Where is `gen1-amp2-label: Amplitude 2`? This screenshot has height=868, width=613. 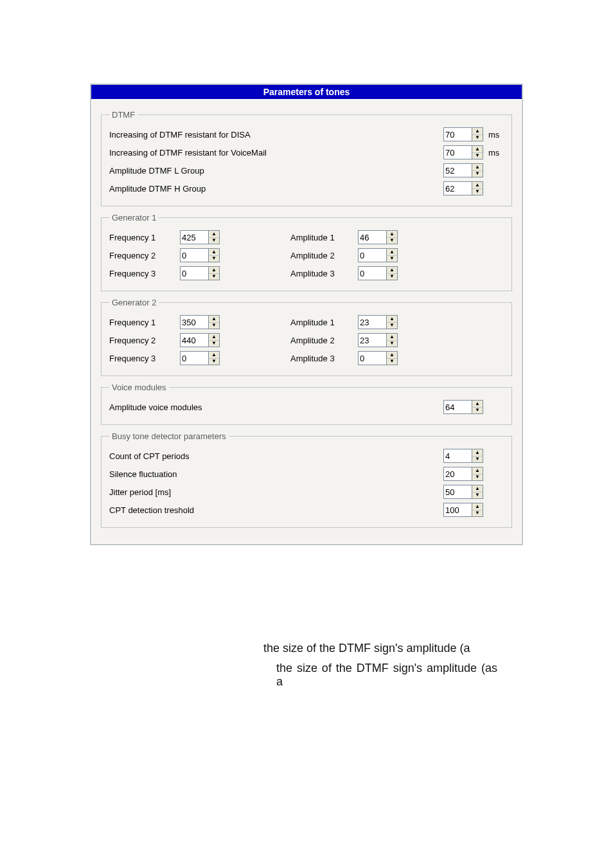 gen1-amp2-label: Amplitude 2 is located at coordinates (324, 256).